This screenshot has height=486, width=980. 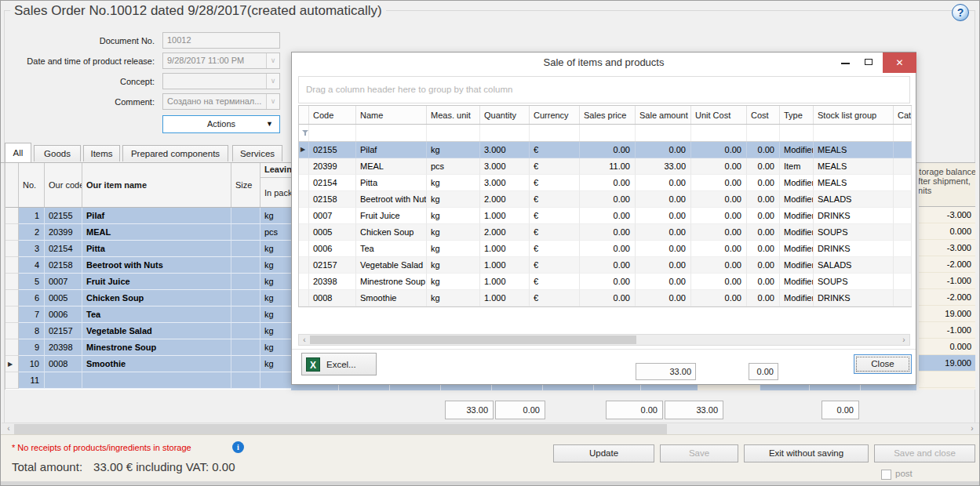 I want to click on column-header-in-packages: In packages, so click(x=276, y=193).